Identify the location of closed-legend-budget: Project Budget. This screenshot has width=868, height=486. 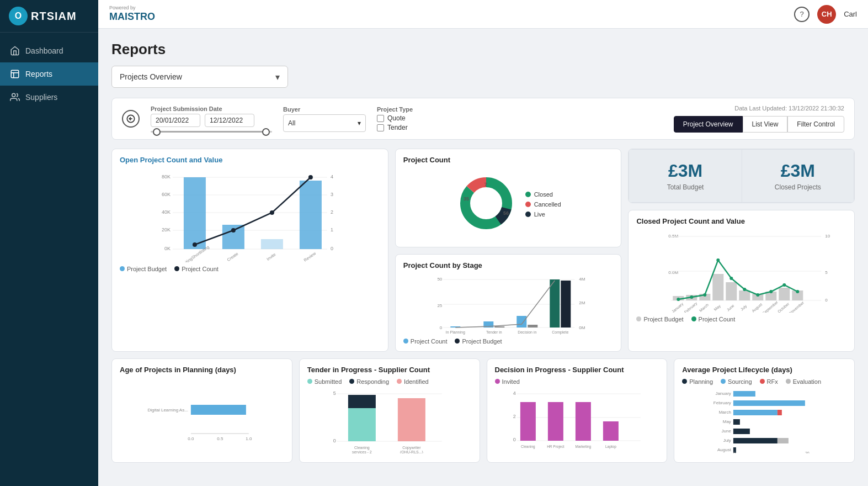
(660, 319).